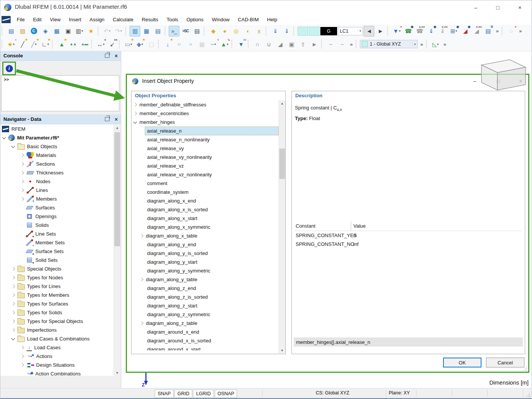 The image size is (532, 399). What do you see at coordinates (172, 20) in the screenshot?
I see `menu-tools: Tools` at bounding box center [172, 20].